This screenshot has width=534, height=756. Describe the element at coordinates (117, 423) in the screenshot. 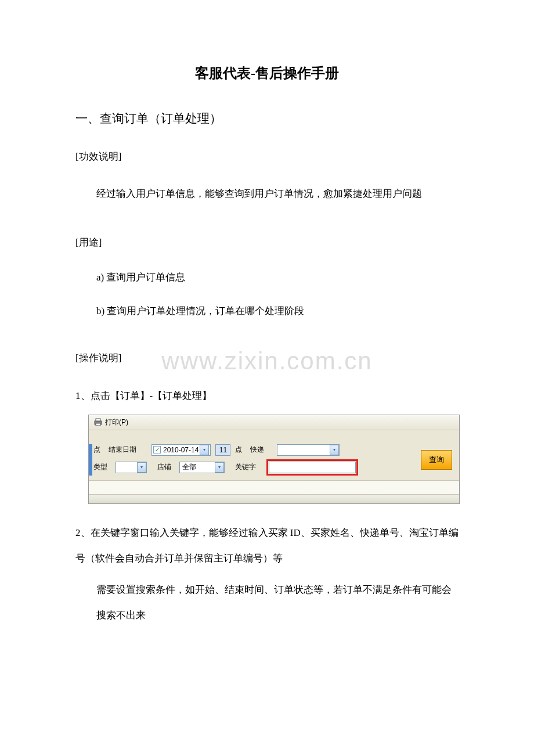

I see `print-button: 打印(P)` at that location.